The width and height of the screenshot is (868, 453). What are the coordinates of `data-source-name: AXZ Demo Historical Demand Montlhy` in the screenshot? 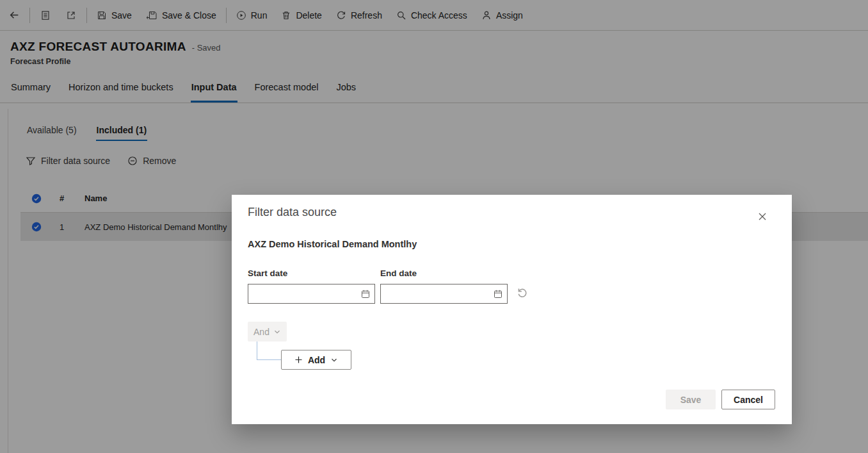 It's located at (332, 244).